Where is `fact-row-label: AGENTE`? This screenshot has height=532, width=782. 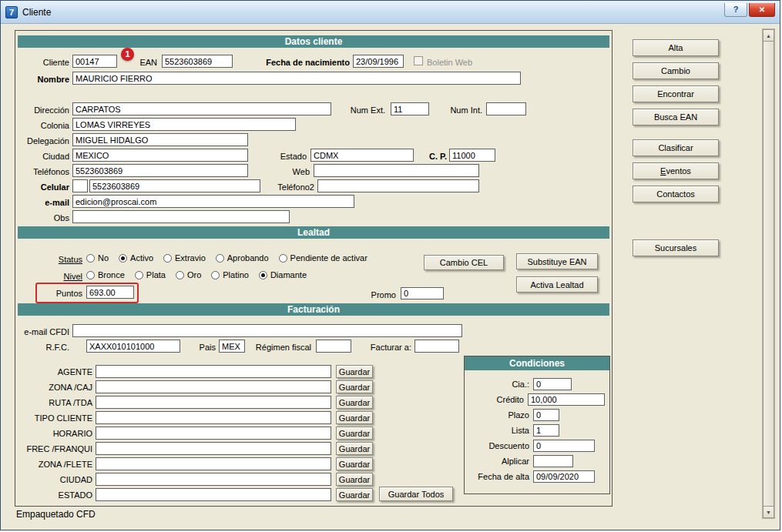
fact-row-label: AGENTE is located at coordinates (54, 372).